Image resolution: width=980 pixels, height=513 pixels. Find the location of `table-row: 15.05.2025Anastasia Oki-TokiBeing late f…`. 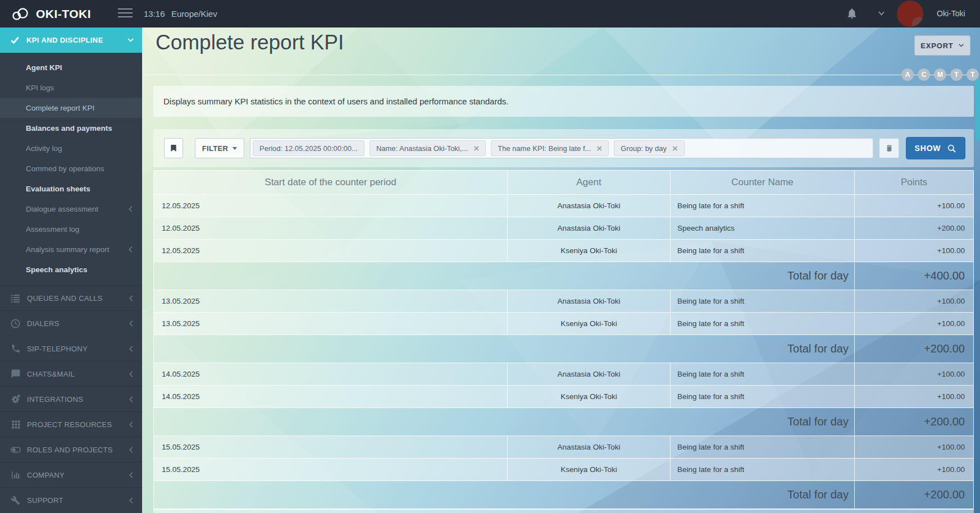

table-row: 15.05.2025Anastasia Oki-TokiBeing late f… is located at coordinates (564, 447).